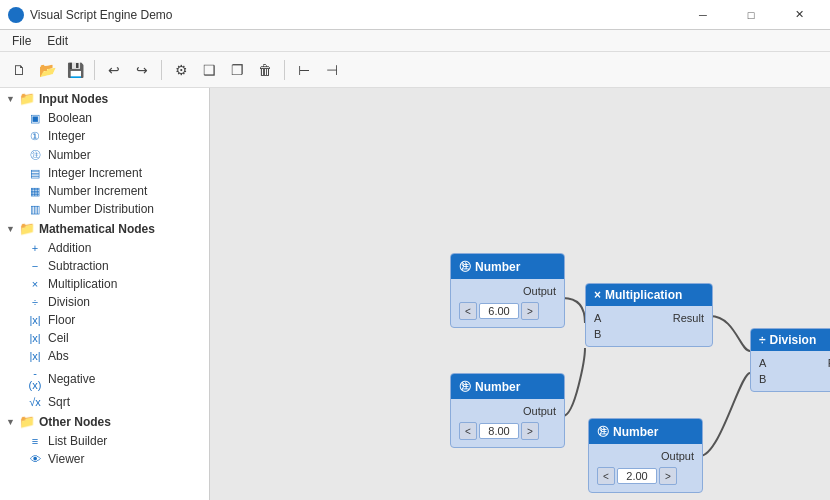 The height and width of the screenshot is (500, 830). Describe the element at coordinates (104, 338) in the screenshot. I see `sidebar-item-ceil: |x| Ceil` at that location.